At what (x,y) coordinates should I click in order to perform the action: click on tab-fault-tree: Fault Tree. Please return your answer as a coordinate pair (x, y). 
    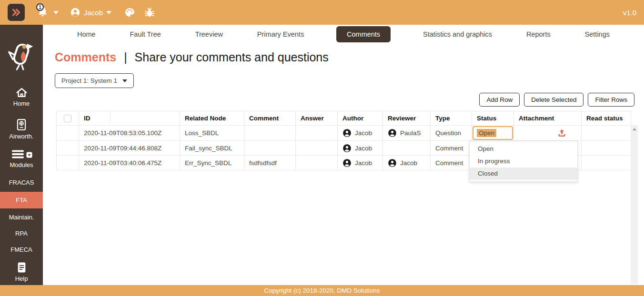
    Looking at the image, I should click on (146, 34).